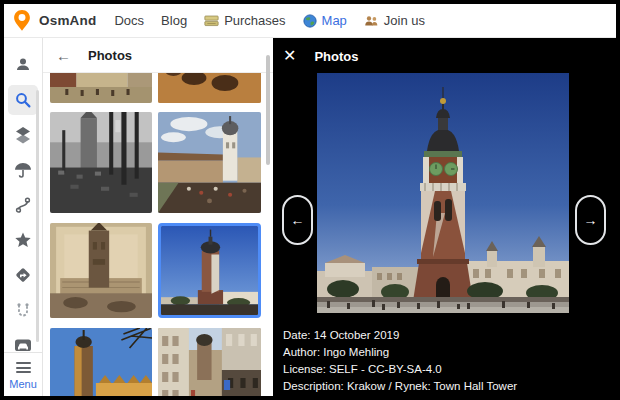 The height and width of the screenshot is (400, 620). What do you see at coordinates (210, 88) in the screenshot?
I see `thumbnail-painting-horsemen` at bounding box center [210, 88].